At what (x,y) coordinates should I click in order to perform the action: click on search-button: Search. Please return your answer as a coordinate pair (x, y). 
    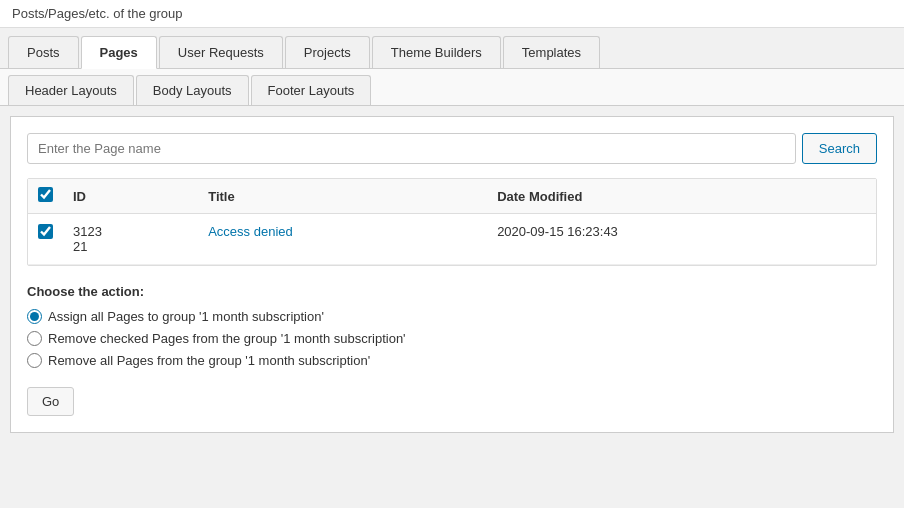
    Looking at the image, I should click on (840, 148).